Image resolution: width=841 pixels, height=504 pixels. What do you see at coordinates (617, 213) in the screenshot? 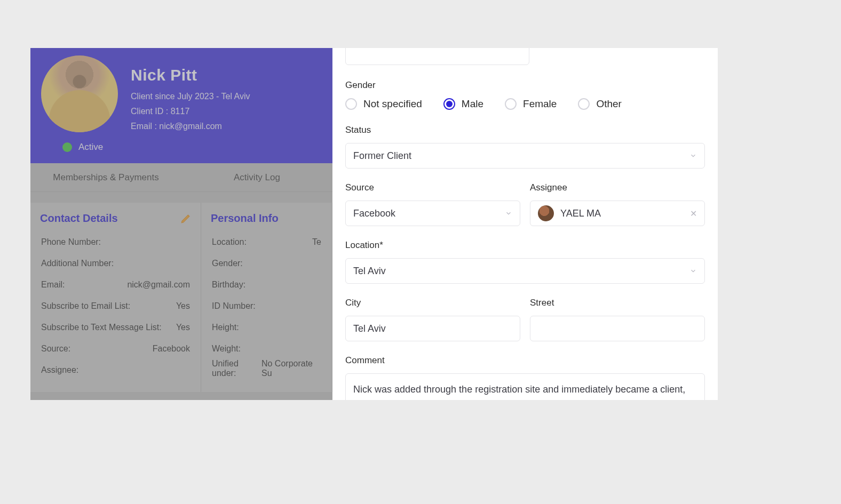
I see `assignee-select: YAEL MA ✕` at bounding box center [617, 213].